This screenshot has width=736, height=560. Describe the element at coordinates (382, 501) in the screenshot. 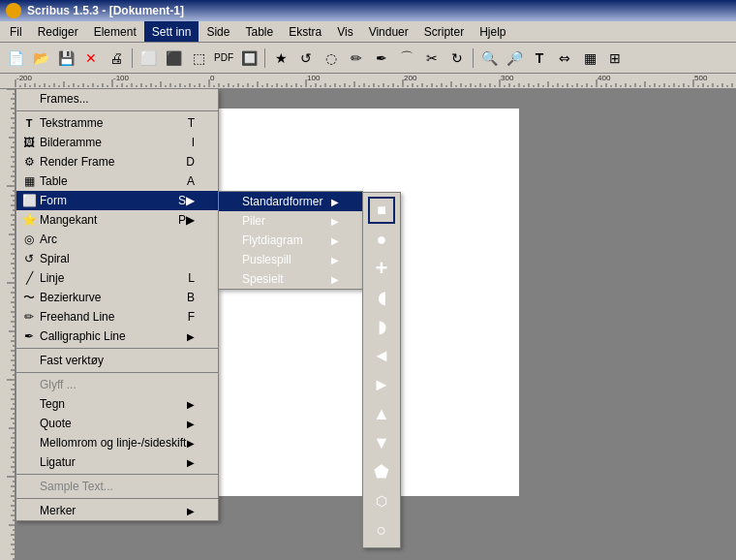

I see `shape-hexagon: ⬡` at that location.